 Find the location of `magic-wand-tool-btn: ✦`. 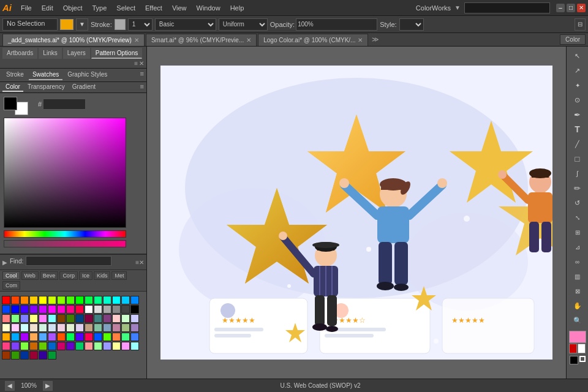

magic-wand-tool-btn: ✦ is located at coordinates (578, 85).